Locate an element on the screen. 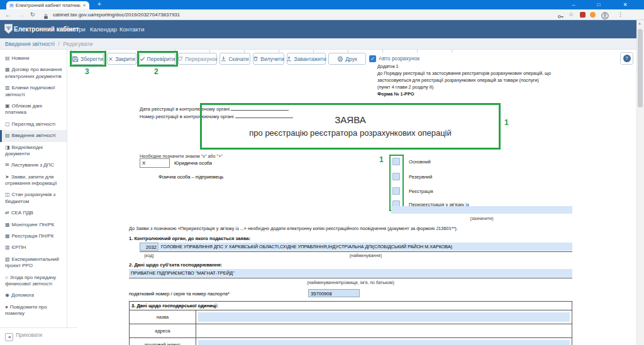 The width and height of the screenshot is (644, 345). row-label-address: адреса is located at coordinates (163, 331).